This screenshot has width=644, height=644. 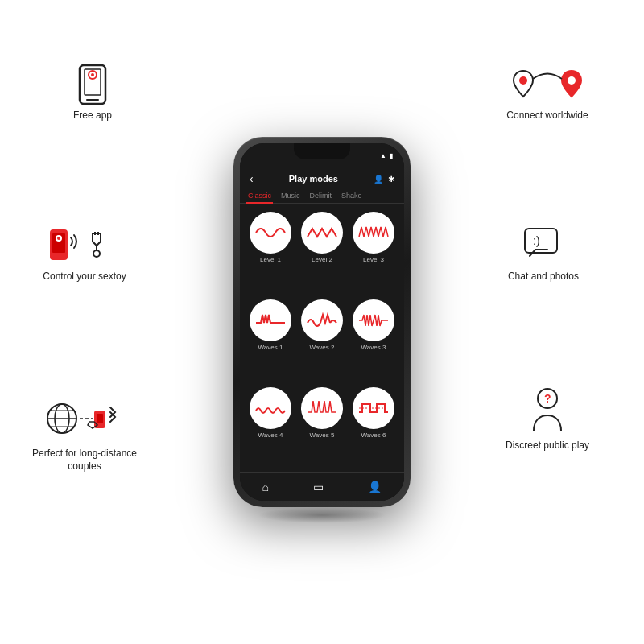 What do you see at coordinates (270, 253) in the screenshot?
I see `mode-level1: Level 1` at bounding box center [270, 253].